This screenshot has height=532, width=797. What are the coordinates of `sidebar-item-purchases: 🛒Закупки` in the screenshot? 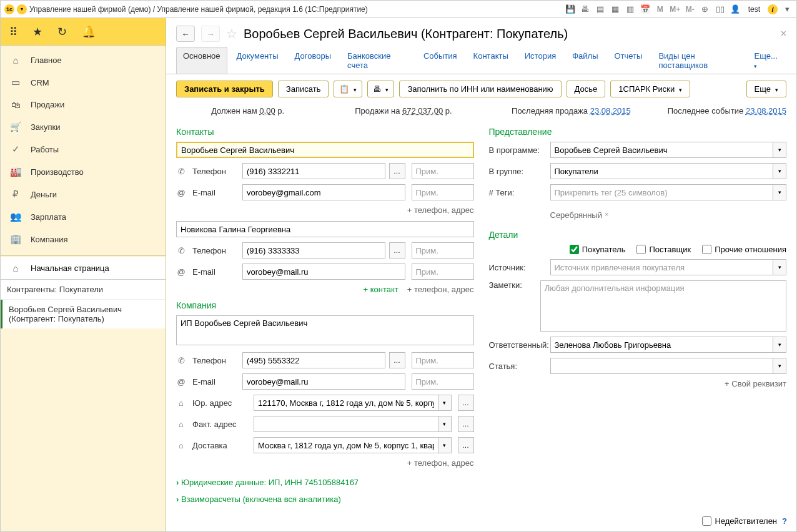 It's located at (83, 127).